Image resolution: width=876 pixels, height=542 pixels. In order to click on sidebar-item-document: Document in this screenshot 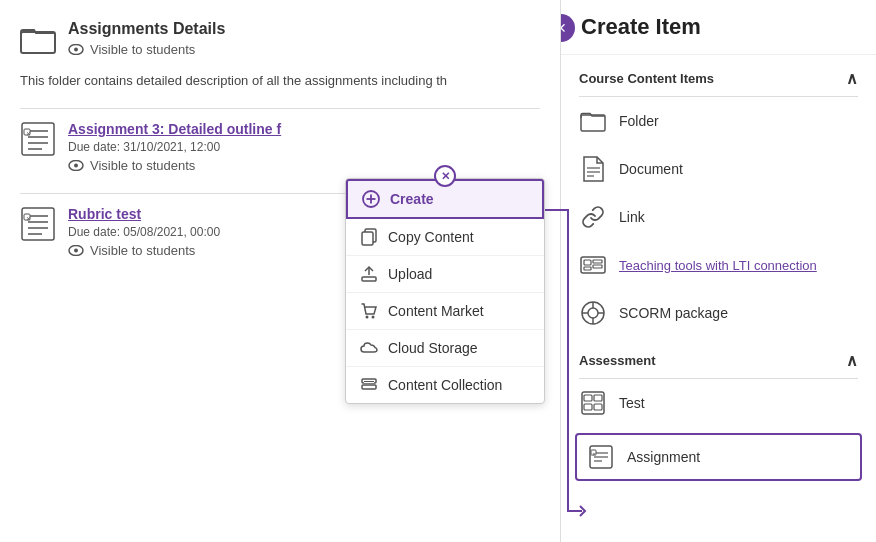, I will do `click(718, 169)`.